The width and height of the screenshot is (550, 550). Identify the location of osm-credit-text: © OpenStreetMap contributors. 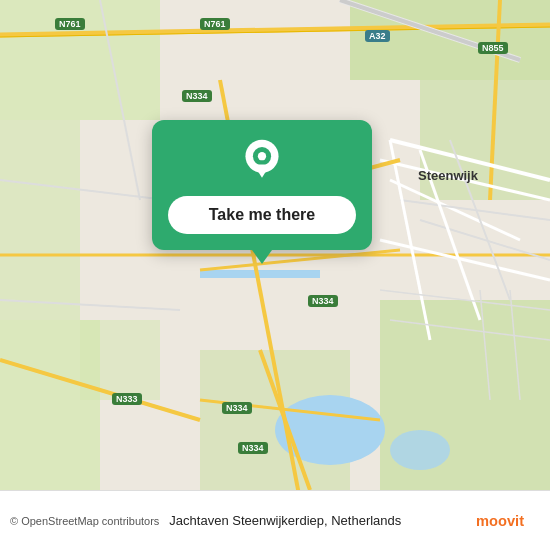
(84, 521).